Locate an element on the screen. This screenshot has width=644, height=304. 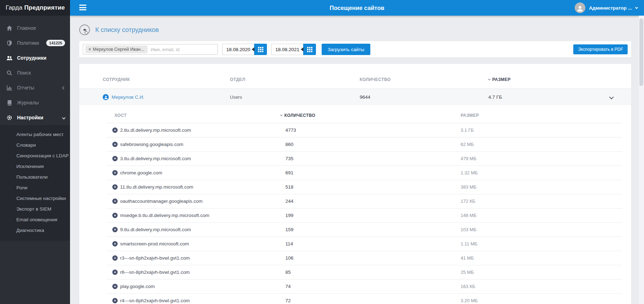
sidebar-item-reports: Отчеты is located at coordinates (35, 88).